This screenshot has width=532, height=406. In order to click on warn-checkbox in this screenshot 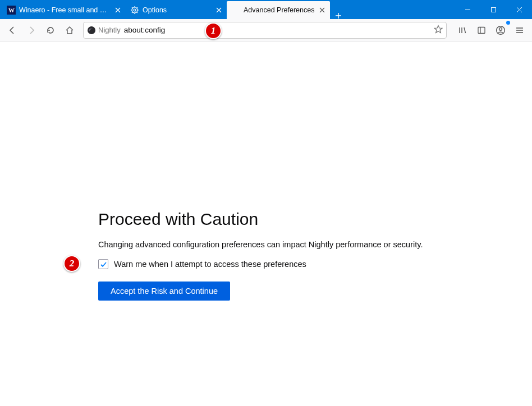, I will do `click(103, 264)`.